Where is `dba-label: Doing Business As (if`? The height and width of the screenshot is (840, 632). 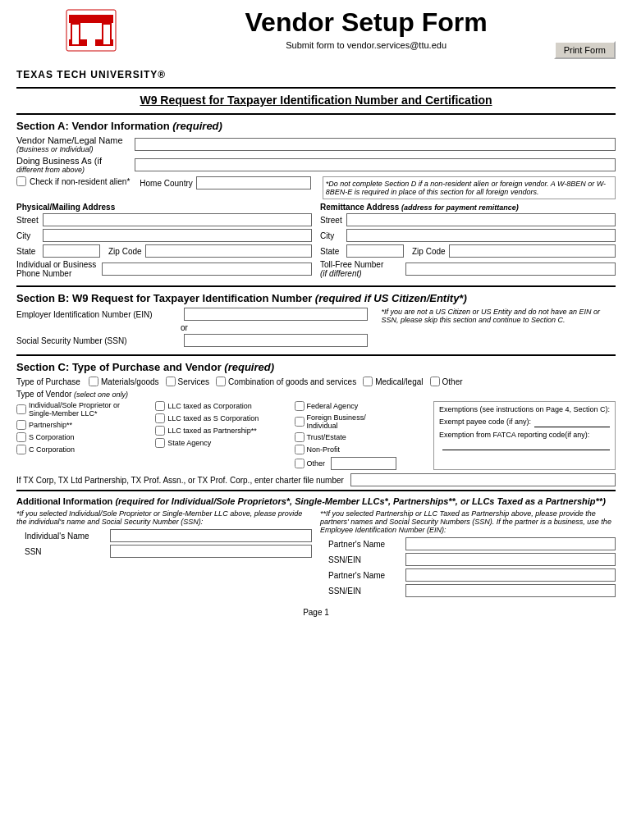 dba-label: Doing Business As (if is located at coordinates (74, 161).